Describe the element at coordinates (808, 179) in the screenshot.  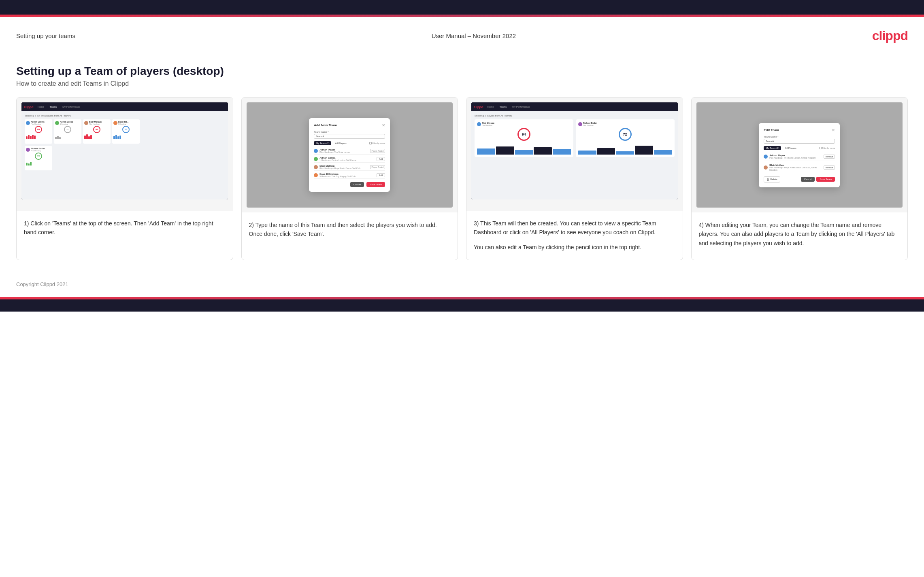
I see `mini-edit-cancel-button: Cancel` at that location.